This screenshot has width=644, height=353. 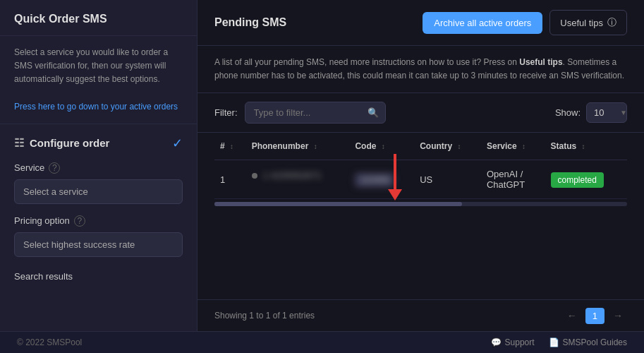 I want to click on scrollbar-thumb, so click(x=339, y=204).